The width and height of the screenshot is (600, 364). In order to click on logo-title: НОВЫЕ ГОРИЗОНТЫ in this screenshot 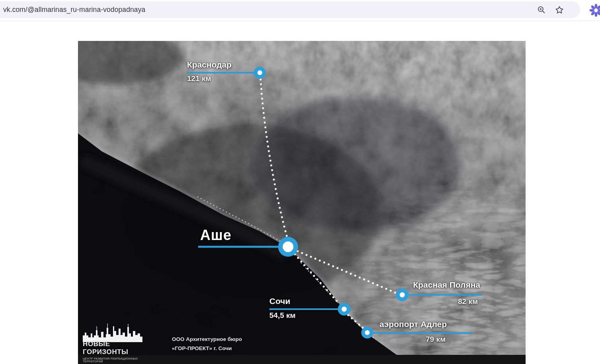, I will do `click(119, 348)`.